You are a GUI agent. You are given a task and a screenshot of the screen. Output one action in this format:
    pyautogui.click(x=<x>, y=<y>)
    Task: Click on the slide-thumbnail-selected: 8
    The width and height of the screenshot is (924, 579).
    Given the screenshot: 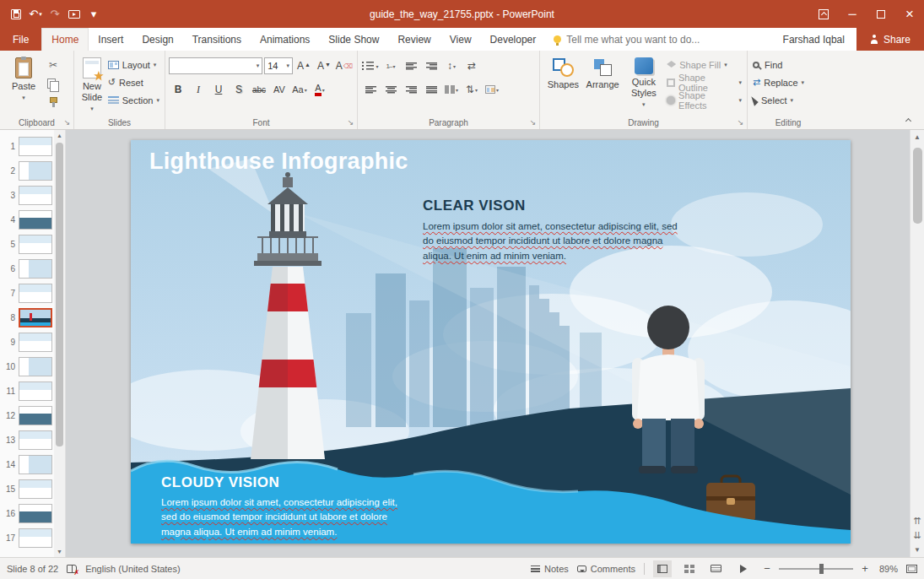 What is the action you would take?
    pyautogui.click(x=27, y=317)
    